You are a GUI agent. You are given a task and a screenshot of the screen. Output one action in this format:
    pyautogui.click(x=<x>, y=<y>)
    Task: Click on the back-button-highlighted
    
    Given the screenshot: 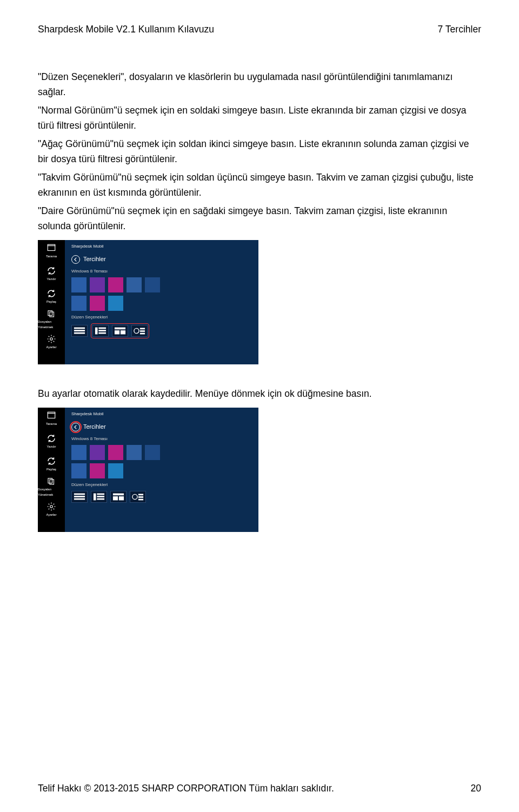 What is the action you would take?
    pyautogui.click(x=76, y=427)
    